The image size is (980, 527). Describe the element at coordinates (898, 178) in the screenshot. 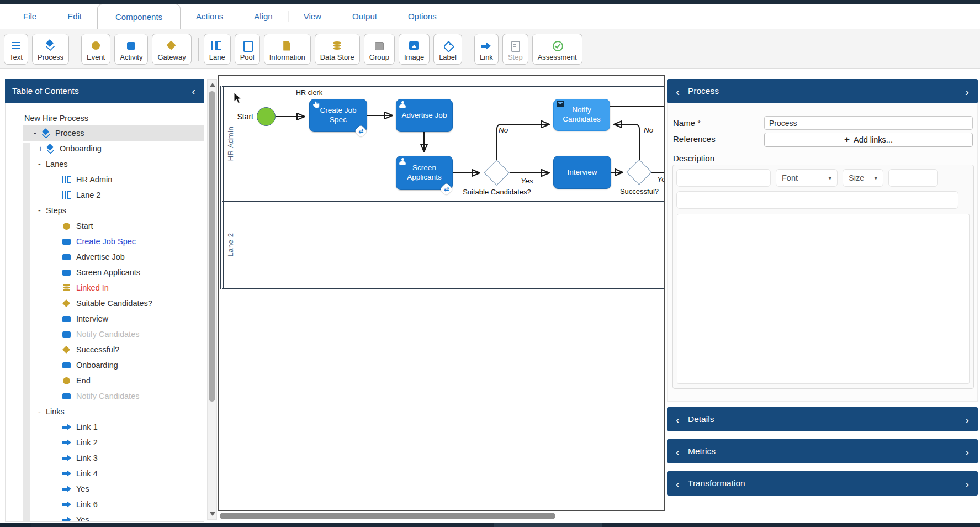

I see `remove-format-button` at that location.